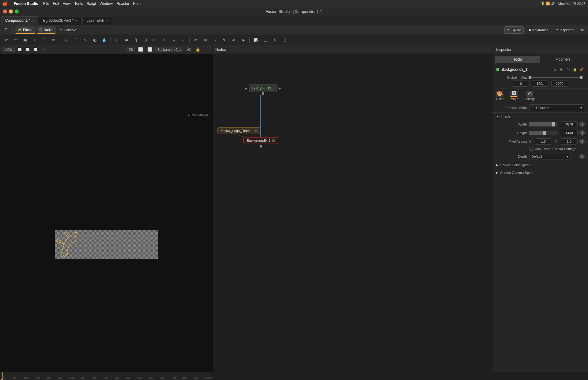  I want to click on dots-btn: ···, so click(207, 50).